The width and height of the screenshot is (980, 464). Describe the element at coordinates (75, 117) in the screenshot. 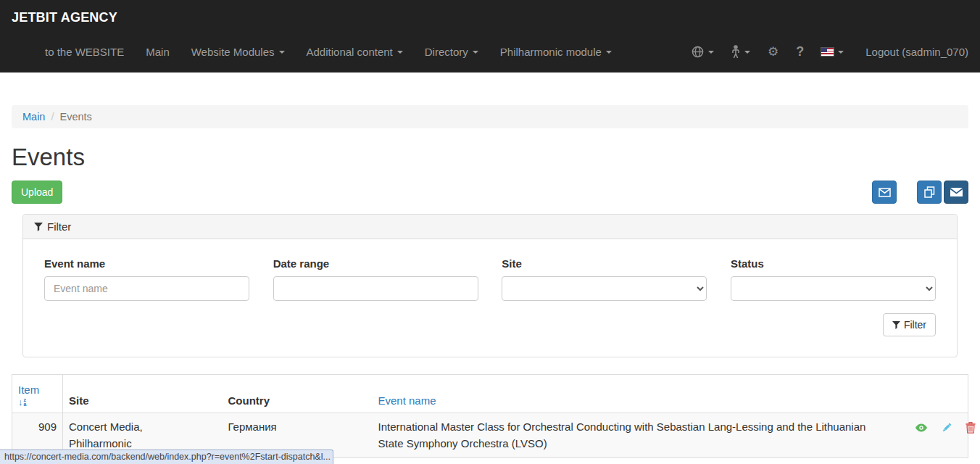

I see `breadcrumb-current: Events` at that location.